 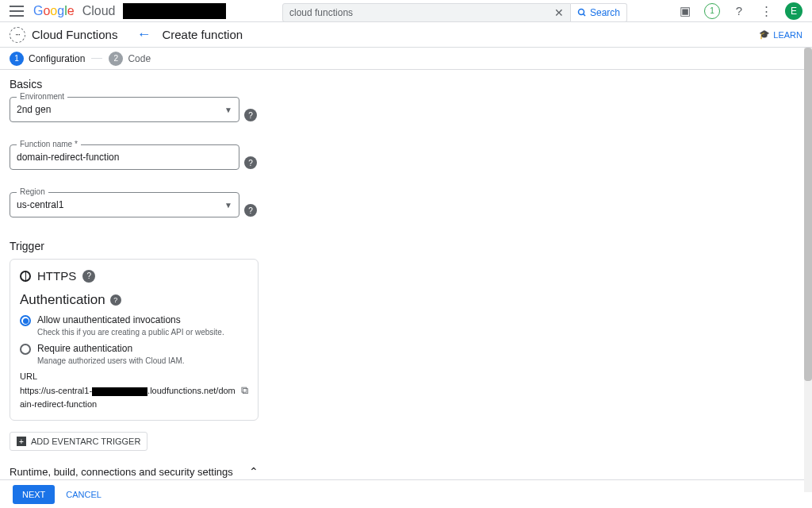 What do you see at coordinates (599, 13) in the screenshot?
I see `search-button: Search` at bounding box center [599, 13].